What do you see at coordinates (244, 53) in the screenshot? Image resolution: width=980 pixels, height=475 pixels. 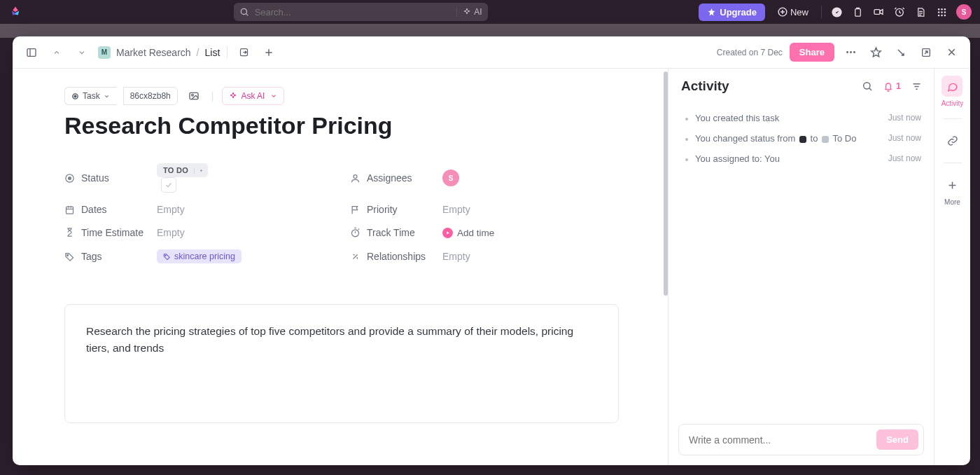 I see `move-task-icon` at bounding box center [244, 53].